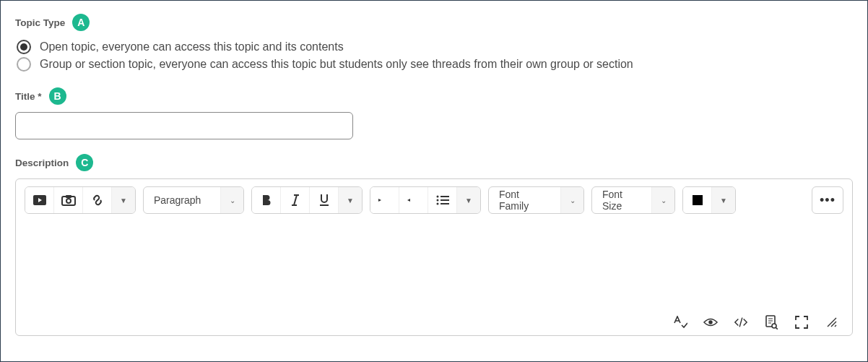  What do you see at coordinates (711, 322) in the screenshot?
I see `preview-button` at bounding box center [711, 322].